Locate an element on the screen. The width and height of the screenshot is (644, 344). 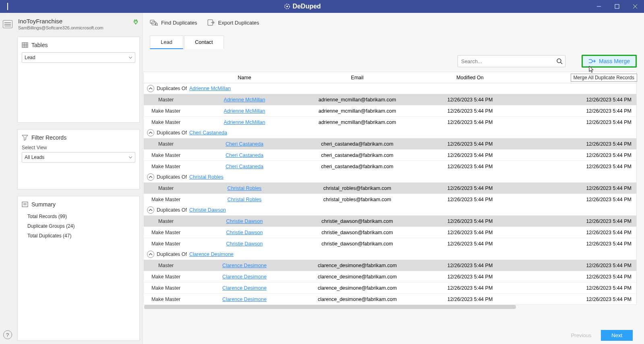
group-header: Duplicates Of Cheri Castaneda is located at coordinates (390, 133).